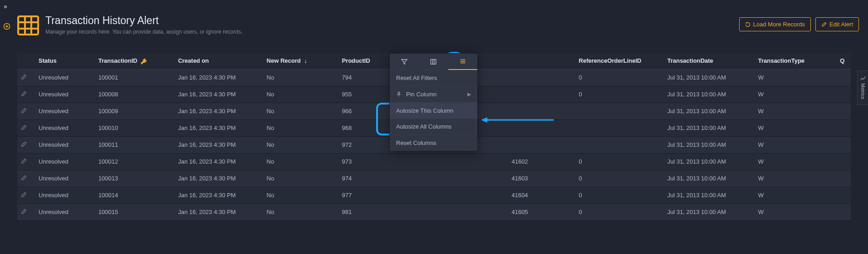 This screenshot has width=868, height=254. What do you see at coordinates (5, 6) in the screenshot?
I see `expand-sidebar-button: »` at bounding box center [5, 6].